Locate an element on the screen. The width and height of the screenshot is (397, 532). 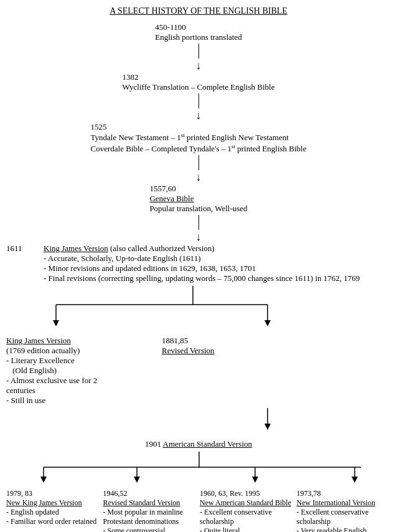
year-1611: 1611 is located at coordinates (14, 248).